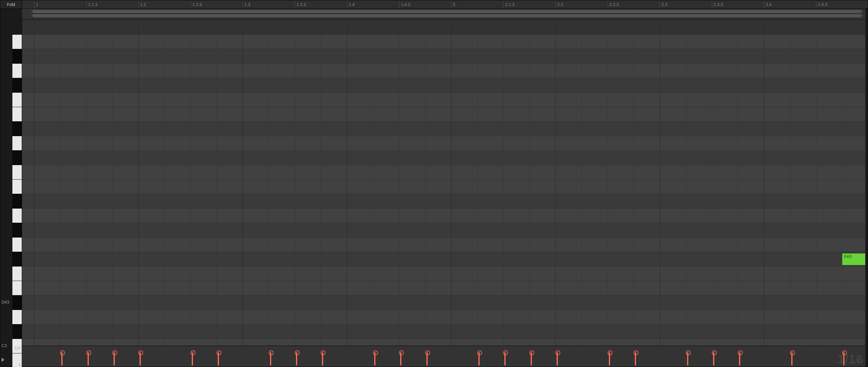 The width and height of the screenshot is (868, 367). Describe the element at coordinates (6, 182) in the screenshot. I see `pitch-label-column: D#3C3C2` at that location.